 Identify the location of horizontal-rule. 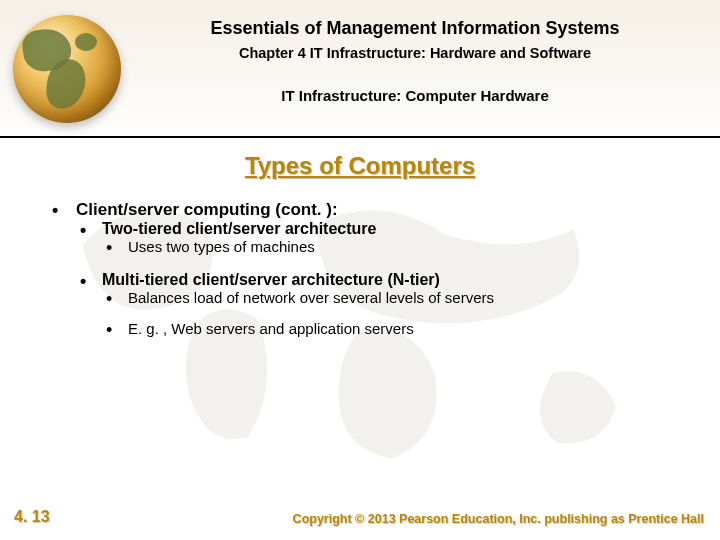
(360, 137).